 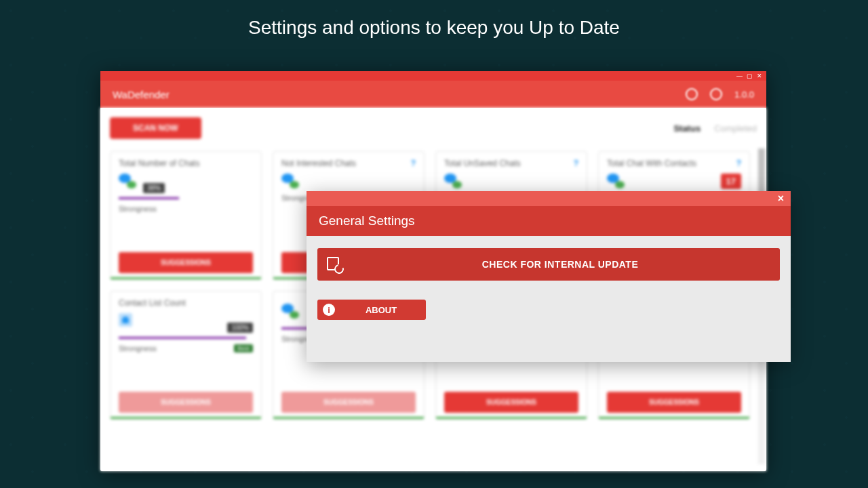 What do you see at coordinates (750, 76) in the screenshot?
I see `maximize-icon: ▢` at bounding box center [750, 76].